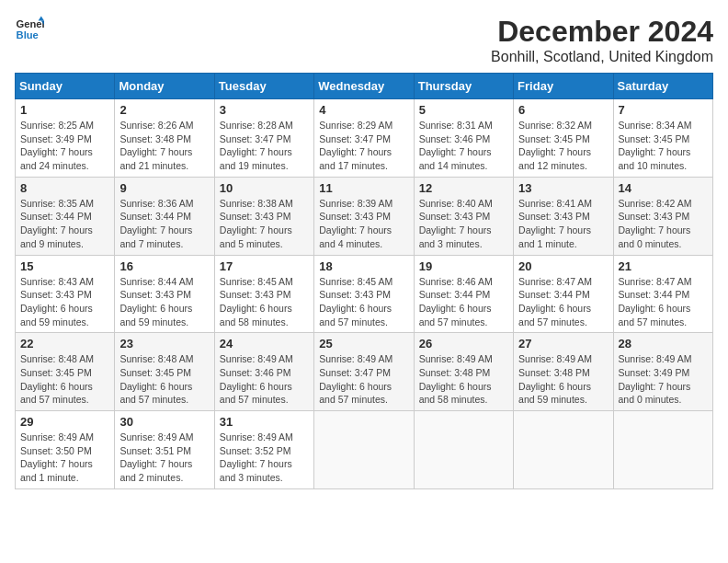 Image resolution: width=728 pixels, height=563 pixels. Describe the element at coordinates (265, 267) in the screenshot. I see `day-number: 17` at that location.